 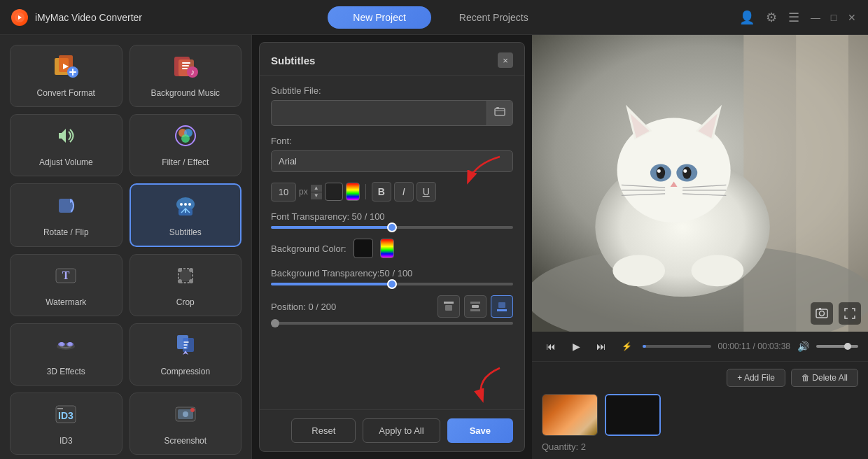 I want to click on quantity-label: Quantity: 2, so click(x=700, y=446).